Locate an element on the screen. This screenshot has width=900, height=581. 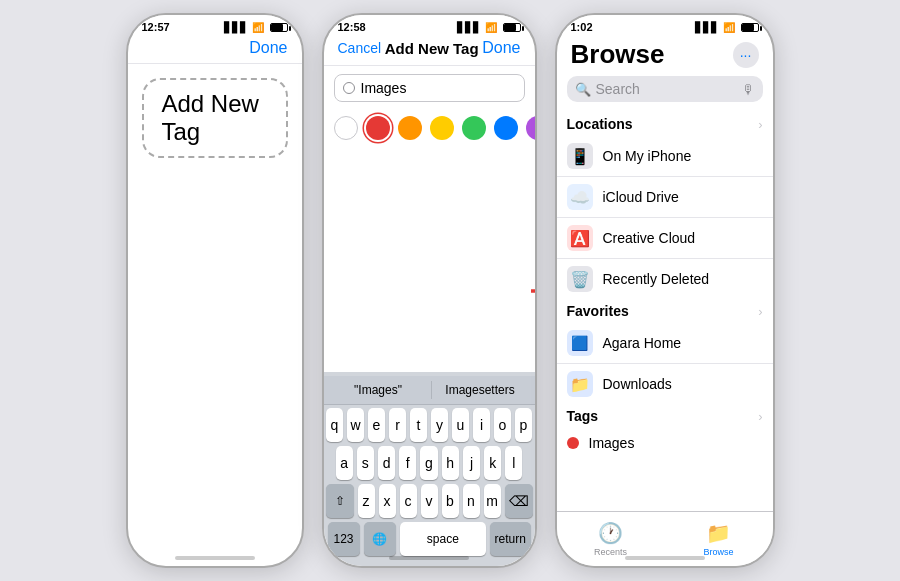
autocomplete-imagesetters: Imagesetters is located at coordinates (480, 390).